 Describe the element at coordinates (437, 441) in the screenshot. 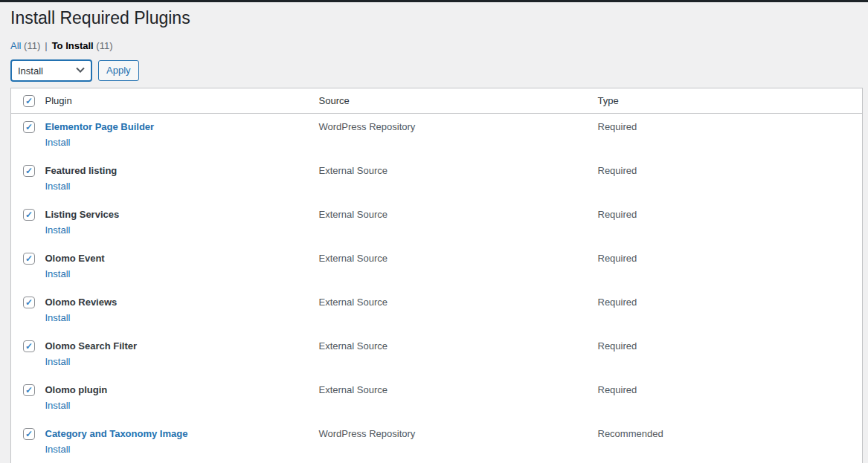

I see `table-row: ✓ Category and Taxonomy Image Install Wo…` at that location.